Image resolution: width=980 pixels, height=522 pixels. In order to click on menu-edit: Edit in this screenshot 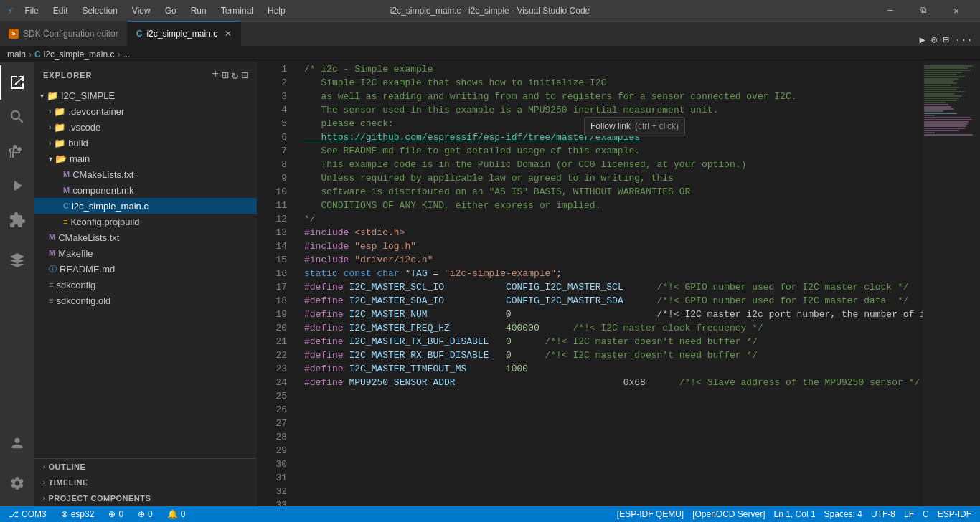, I will do `click(60, 11)`.